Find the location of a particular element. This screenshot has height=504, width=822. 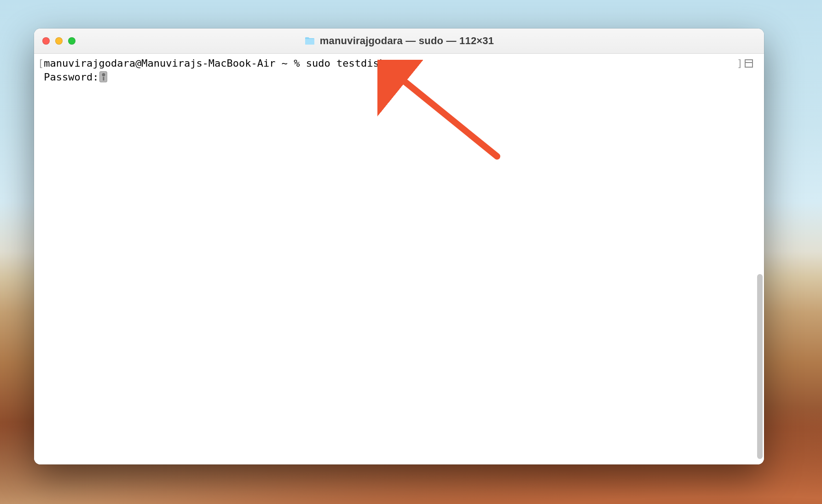

prompt-line: [manuvirajgodara@Manuvirajs-MacBook-Air … is located at coordinates (399, 63).